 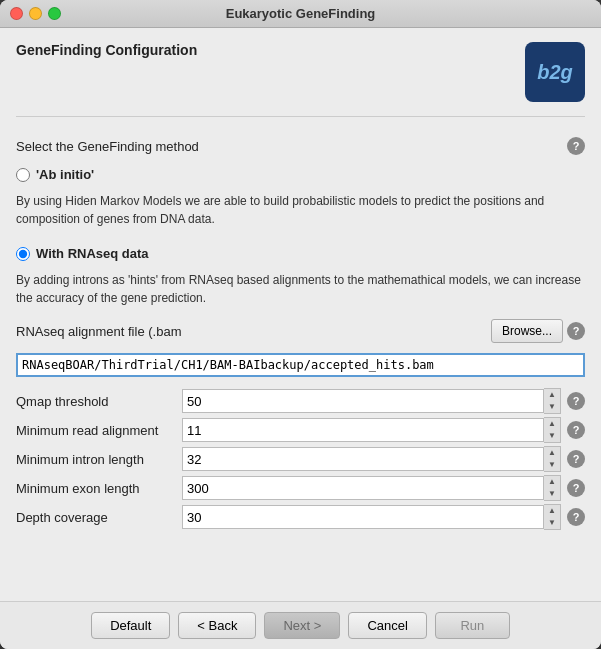 I want to click on spinner-down-3: ▼, so click(x=552, y=494).